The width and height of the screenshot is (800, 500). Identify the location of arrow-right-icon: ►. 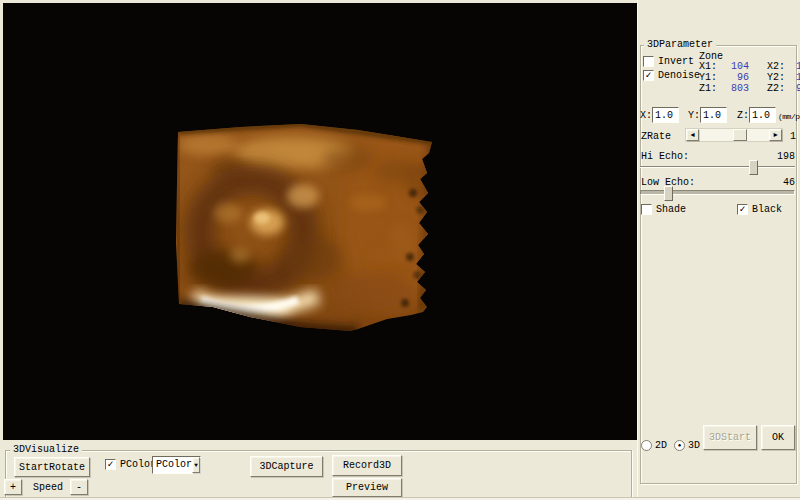
(775, 135).